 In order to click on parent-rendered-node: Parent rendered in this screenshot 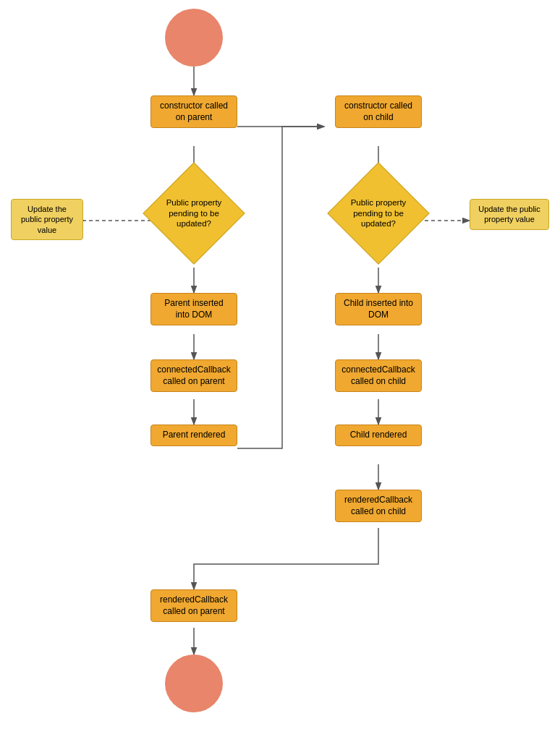, I will do `click(194, 435)`.